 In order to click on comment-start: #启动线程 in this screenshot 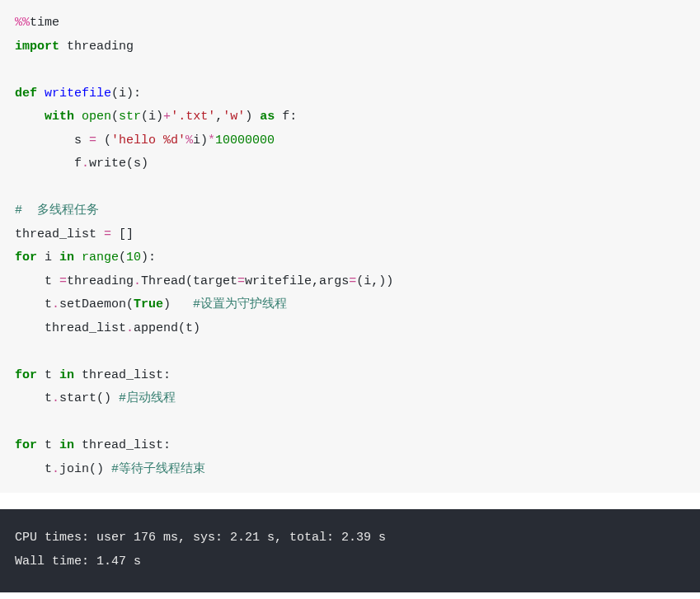, I will do `click(147, 399)`.